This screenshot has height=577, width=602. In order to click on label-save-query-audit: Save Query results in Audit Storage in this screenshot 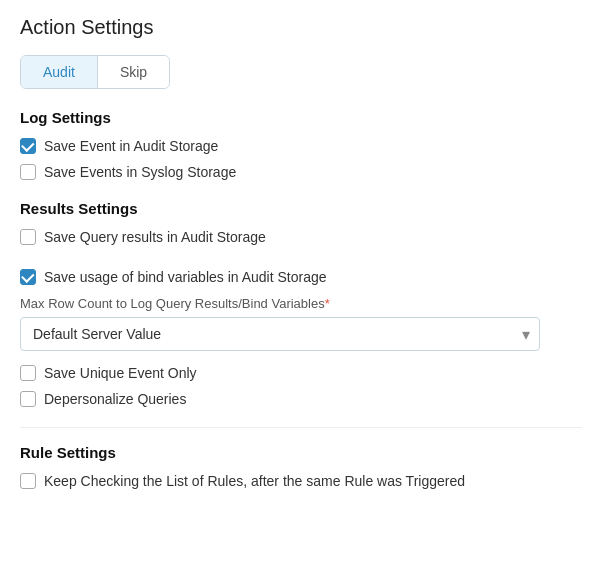, I will do `click(155, 237)`.